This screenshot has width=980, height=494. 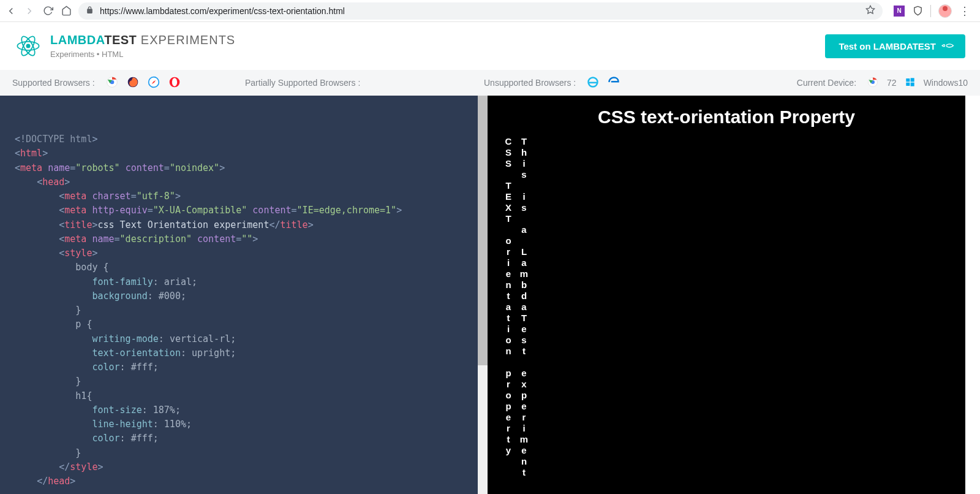 What do you see at coordinates (480, 11) in the screenshot?
I see `url-text: https://www.lambdatest.com/experiment/cs…` at bounding box center [480, 11].